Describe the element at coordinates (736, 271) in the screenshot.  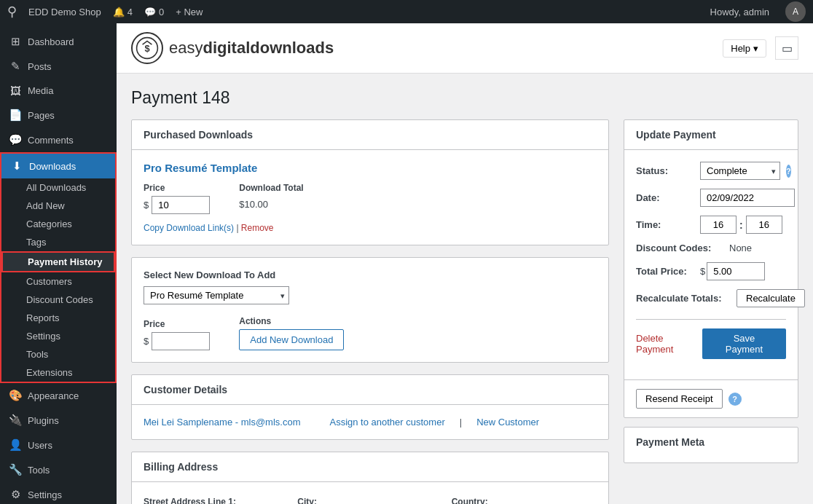
I see `total-input` at that location.